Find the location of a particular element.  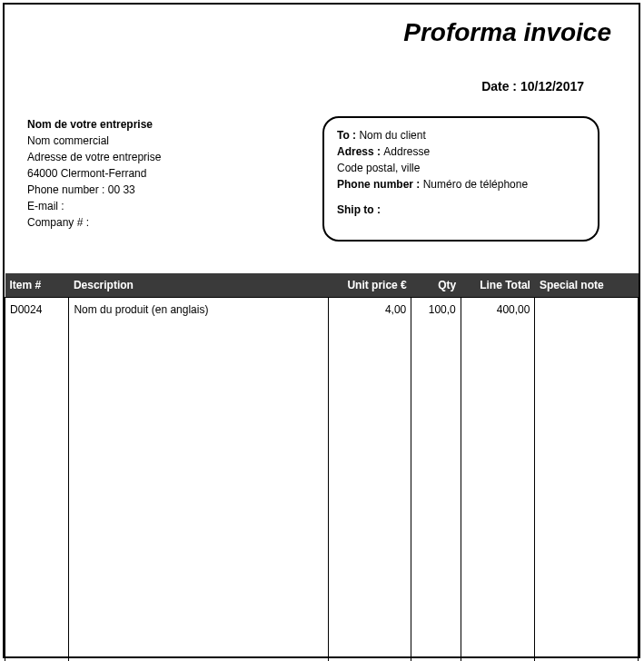

cell-unit-price: 4,00 is located at coordinates (371, 311).